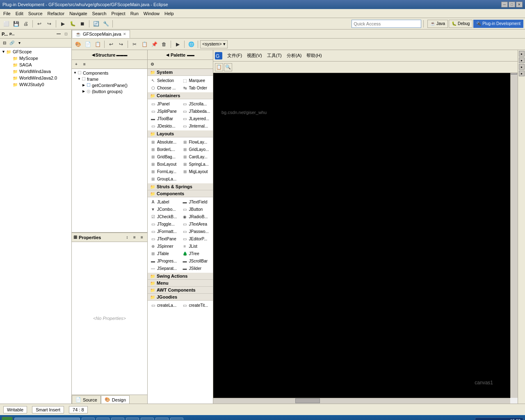  I want to click on quick-access-input, so click(386, 24).